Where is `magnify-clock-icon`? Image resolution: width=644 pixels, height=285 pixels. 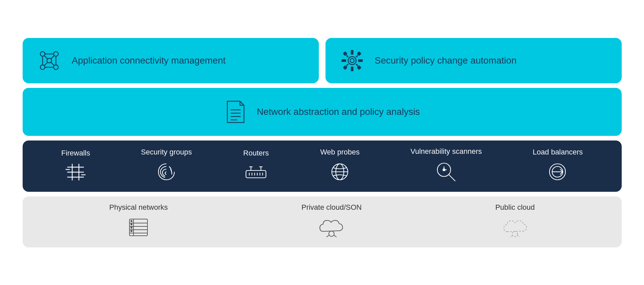 magnify-clock-icon is located at coordinates (446, 172).